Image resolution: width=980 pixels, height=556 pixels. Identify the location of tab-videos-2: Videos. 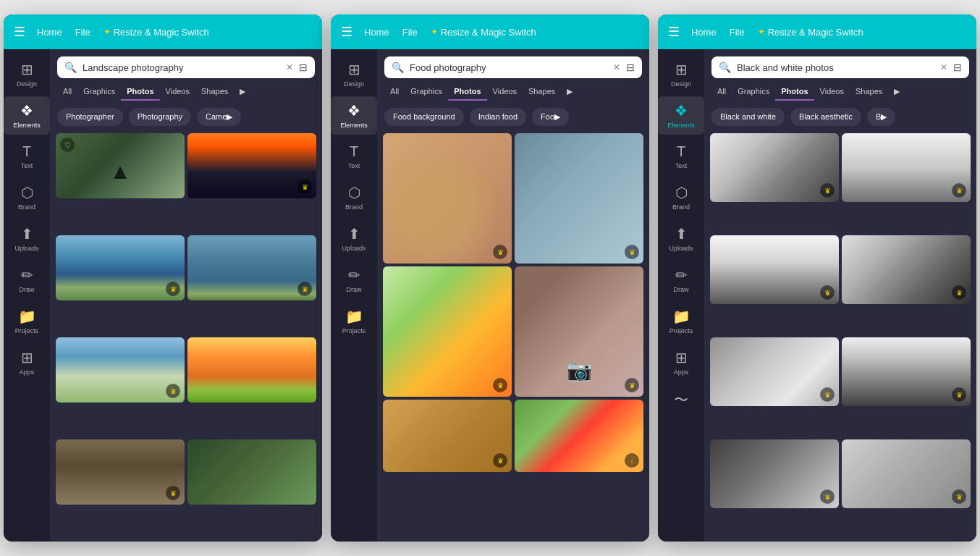
(505, 93).